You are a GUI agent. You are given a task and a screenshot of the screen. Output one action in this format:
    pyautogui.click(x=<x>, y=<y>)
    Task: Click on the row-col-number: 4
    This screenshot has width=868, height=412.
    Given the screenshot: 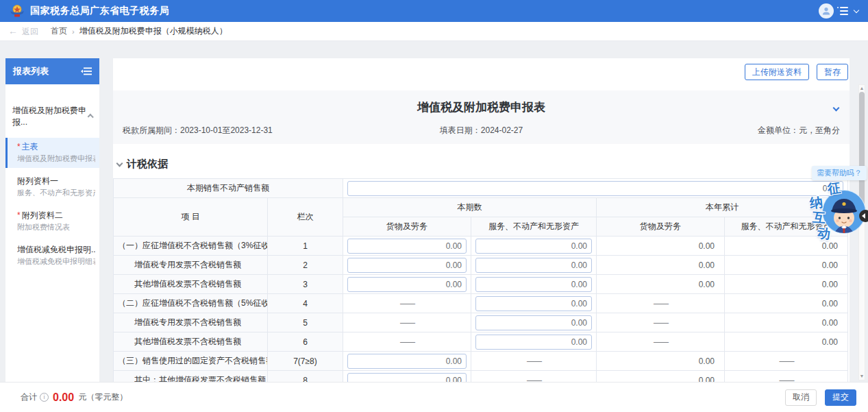 What is the action you would take?
    pyautogui.click(x=306, y=304)
    